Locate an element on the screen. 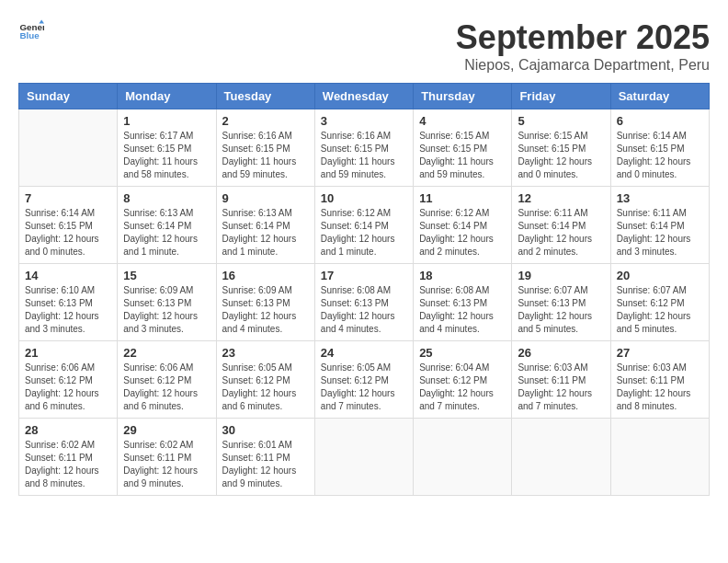  calendar-cell: 10Sunrise: 6:12 AM Sunset: 6:14 PM Dayli… is located at coordinates (364, 225).